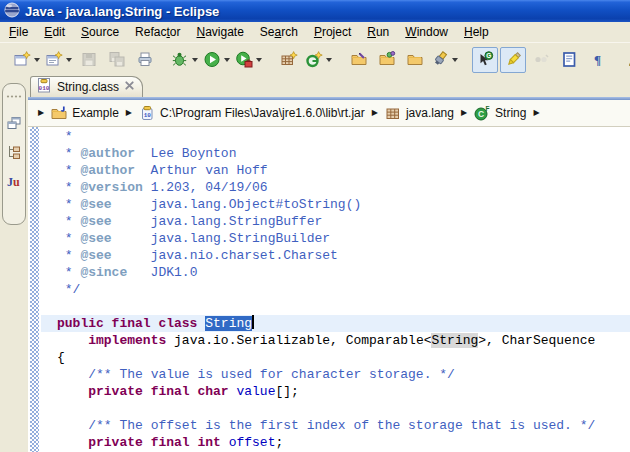 The image size is (630, 452). I want to click on open-package-button, so click(387, 60).